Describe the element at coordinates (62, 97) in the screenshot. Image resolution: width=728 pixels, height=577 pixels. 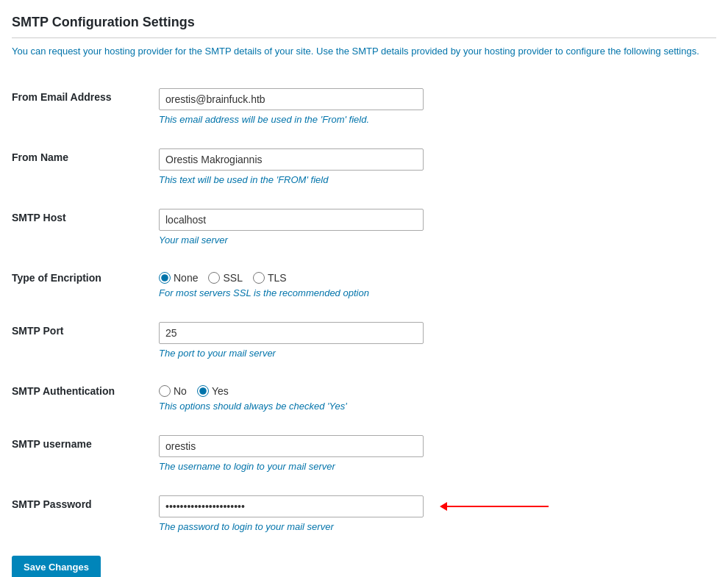
I see `from-email-label: From Email Address` at that location.